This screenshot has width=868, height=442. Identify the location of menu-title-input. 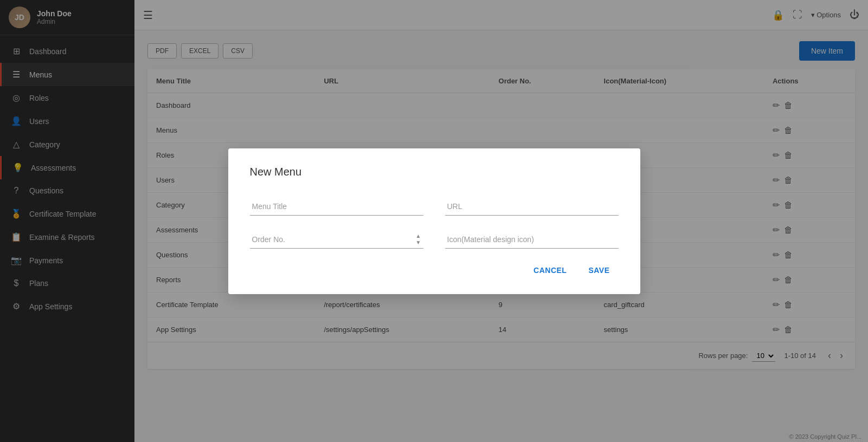
(337, 207).